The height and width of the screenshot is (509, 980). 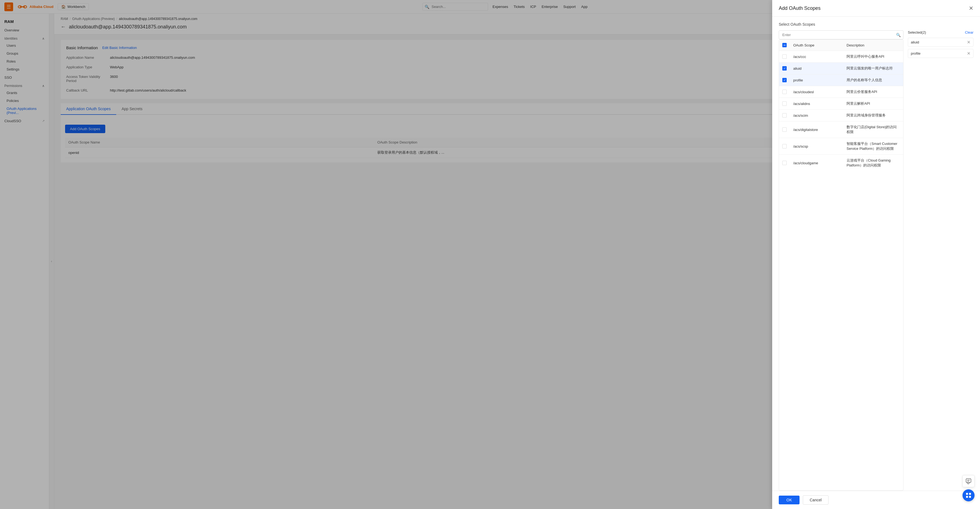 What do you see at coordinates (969, 33) in the screenshot?
I see `clear-button: Clear` at bounding box center [969, 33].